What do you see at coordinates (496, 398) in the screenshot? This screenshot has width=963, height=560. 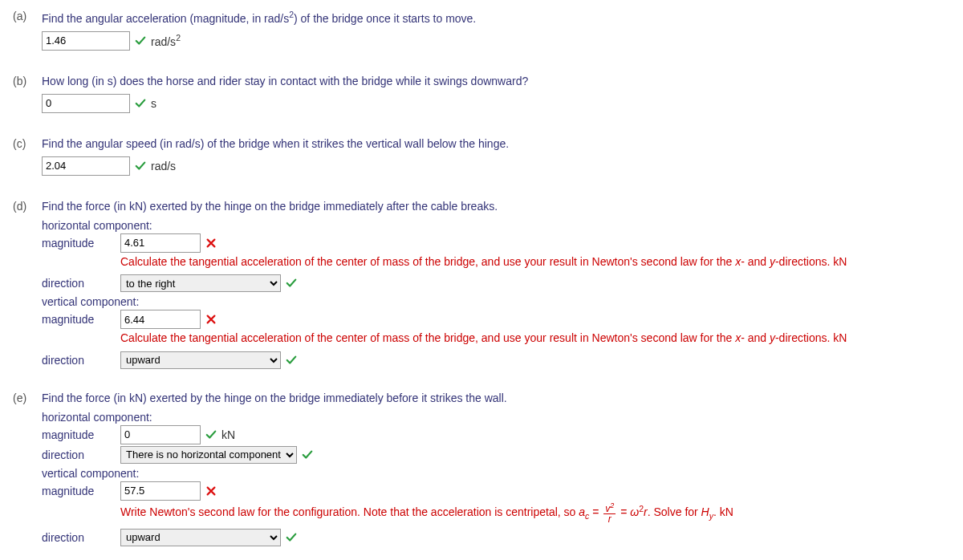 I see `part-e-prompt: Find the force (in kN) exerted by the hi…` at bounding box center [496, 398].